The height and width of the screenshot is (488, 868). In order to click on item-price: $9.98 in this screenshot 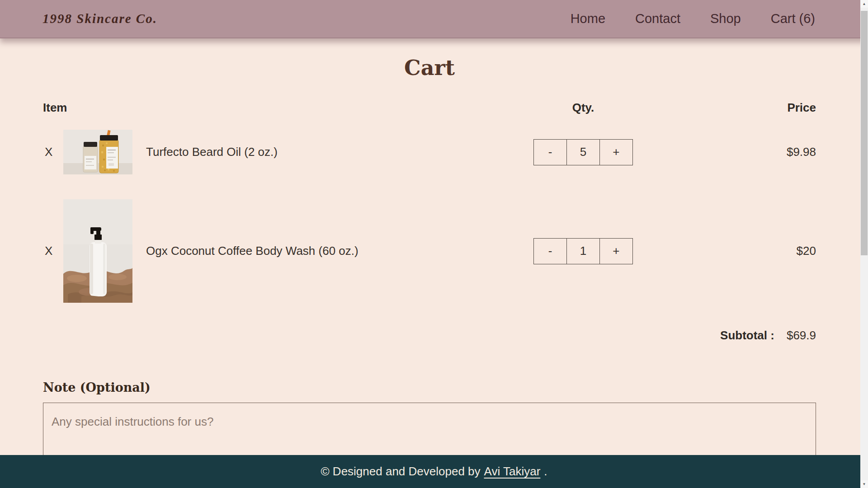, I will do `click(724, 152)`.